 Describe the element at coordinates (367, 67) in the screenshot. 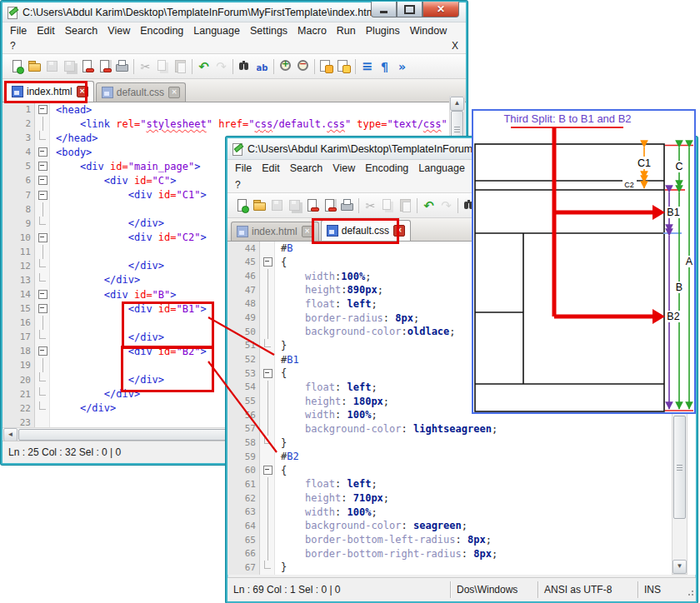

I see `word-wrap-icon` at that location.